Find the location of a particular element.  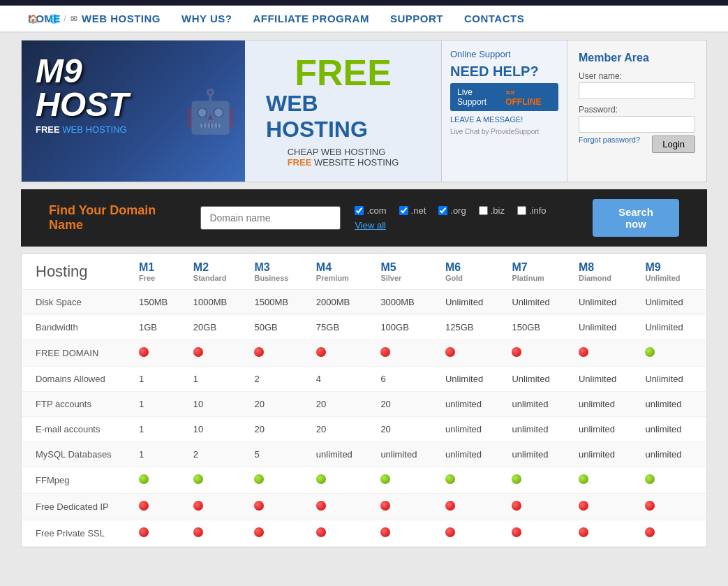

plan-m8: M8 Diamond is located at coordinates (607, 272).